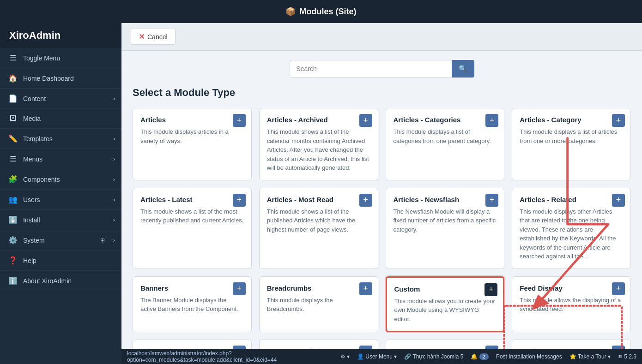 The width and height of the screenshot is (642, 364). Describe the element at coordinates (103, 240) in the screenshot. I see `extra-icon-system: ⊞` at that location.